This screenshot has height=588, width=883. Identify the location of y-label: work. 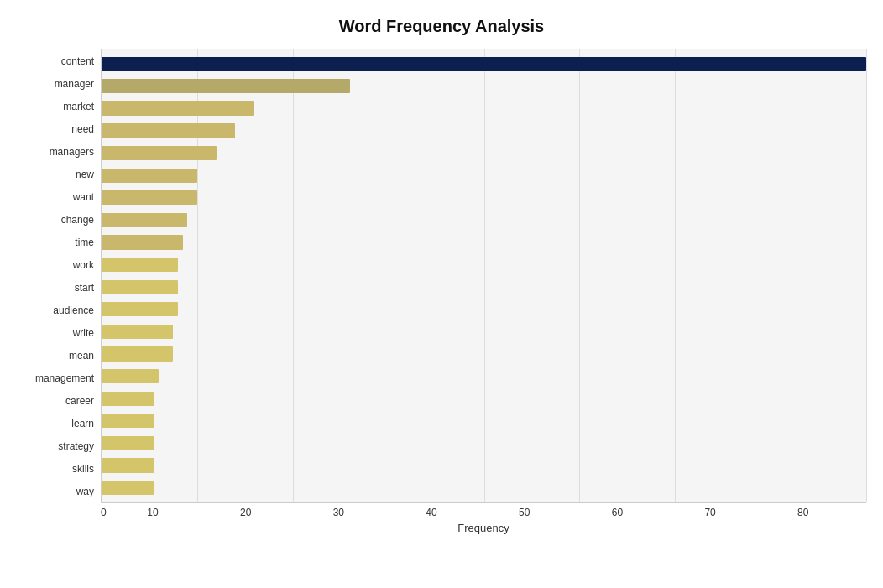
(55, 265).